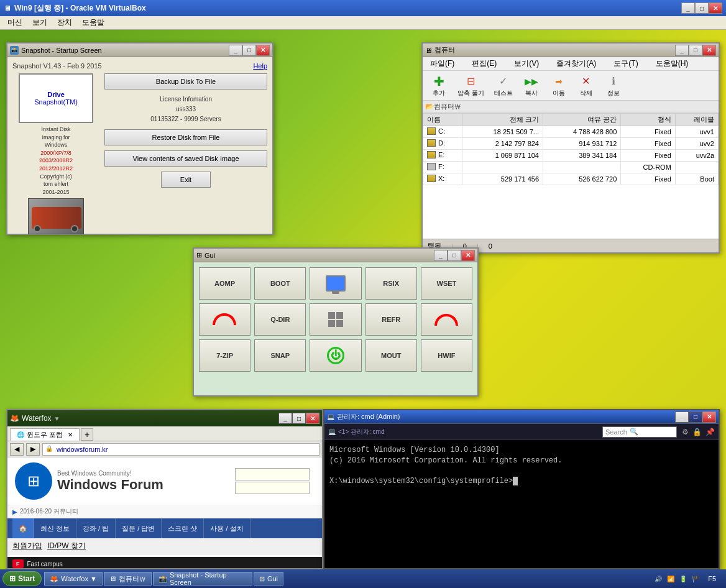  I want to click on comp-menu-help: 도움말(H), so click(673, 63).